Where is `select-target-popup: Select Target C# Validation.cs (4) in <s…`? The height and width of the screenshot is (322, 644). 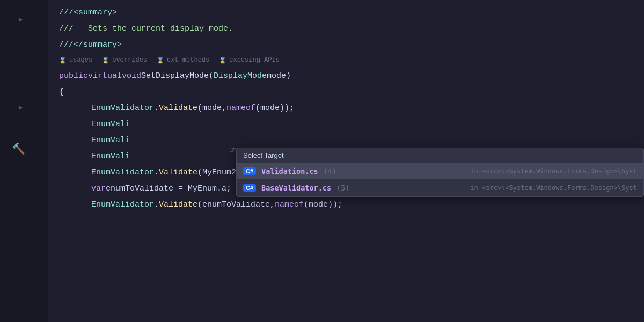
select-target-popup: Select Target C# Validation.cs (4) in <s… is located at coordinates (440, 172).